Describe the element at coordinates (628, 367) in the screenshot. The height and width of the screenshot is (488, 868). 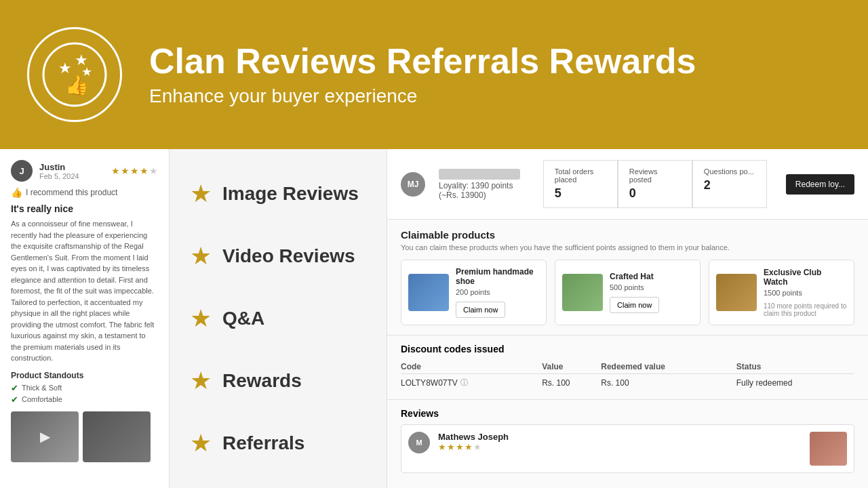
I see `discount-section: Discount codes issued Code Value Redeeme…` at that location.